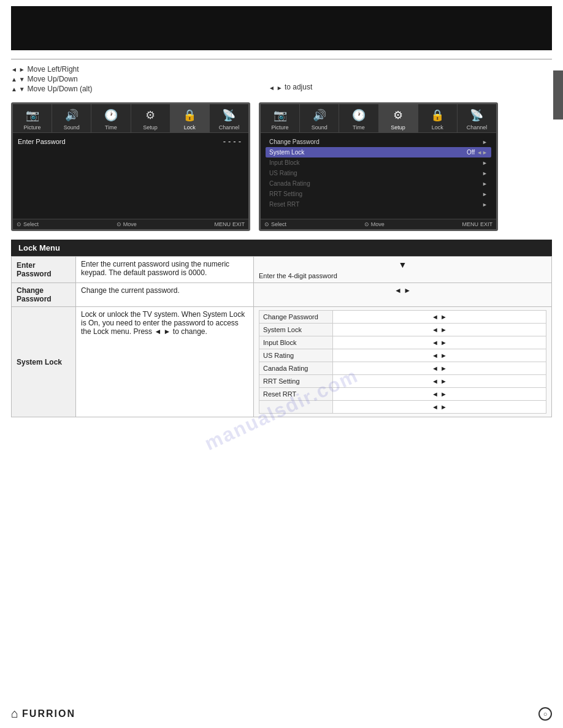  Describe the element at coordinates (477, 224) in the screenshot. I see `tv-status-exit: MENUEXIT` at that location.